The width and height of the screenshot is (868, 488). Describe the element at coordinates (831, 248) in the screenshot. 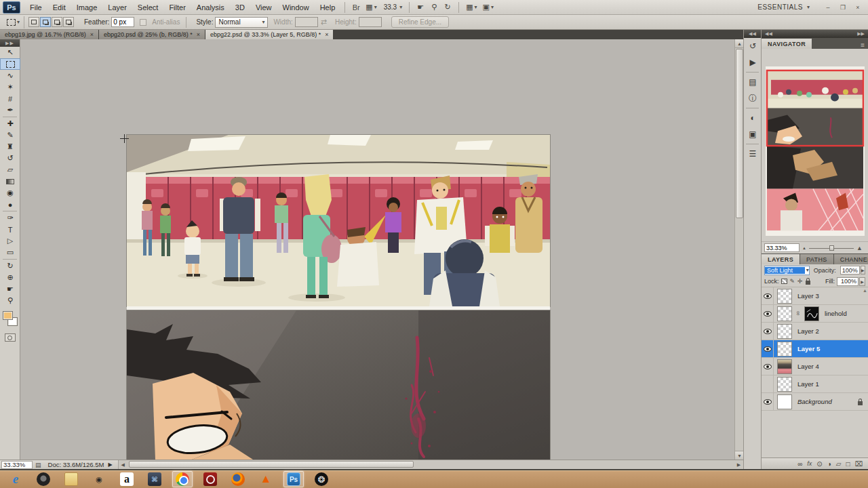

I see `navigator-zoom-slider` at that location.